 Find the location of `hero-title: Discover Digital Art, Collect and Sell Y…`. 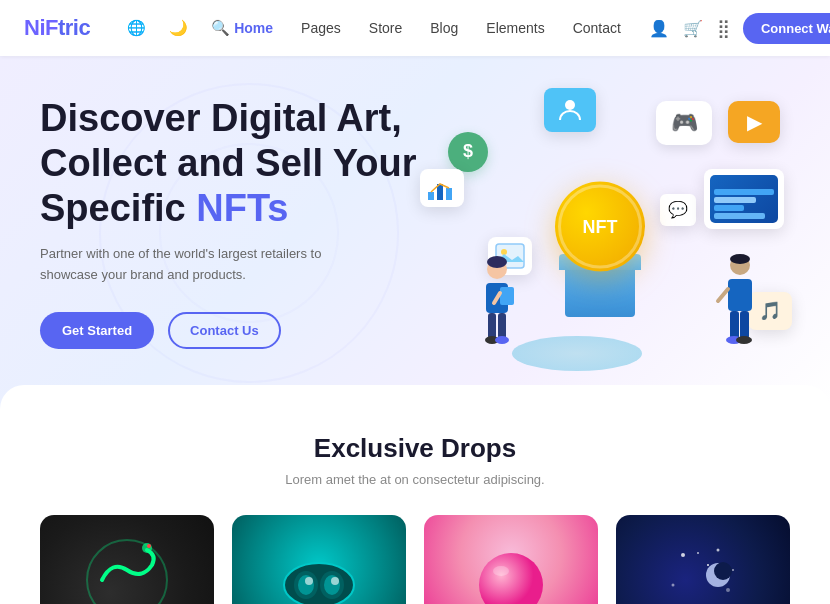

hero-title: Discover Digital Art, Collect and Sell Y… is located at coordinates (228, 163).